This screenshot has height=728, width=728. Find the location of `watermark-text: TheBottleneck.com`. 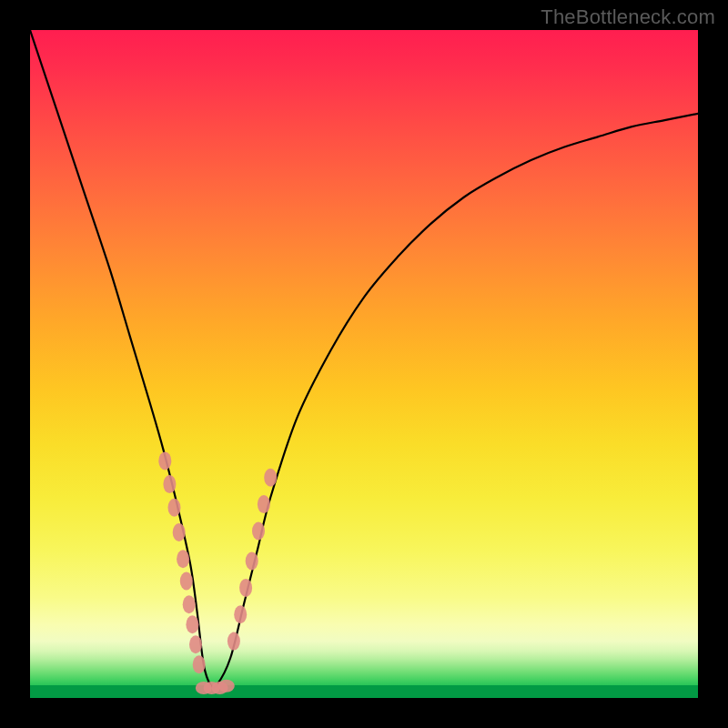

watermark-text: TheBottleneck.com is located at coordinates (628, 17).